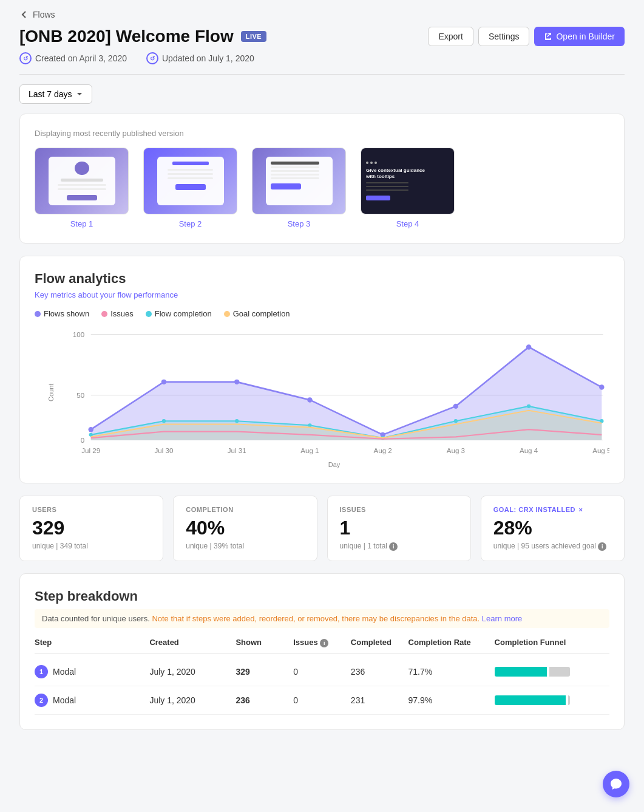  What do you see at coordinates (382, 451) in the screenshot?
I see `svg-text: Aug 2` at bounding box center [382, 451].